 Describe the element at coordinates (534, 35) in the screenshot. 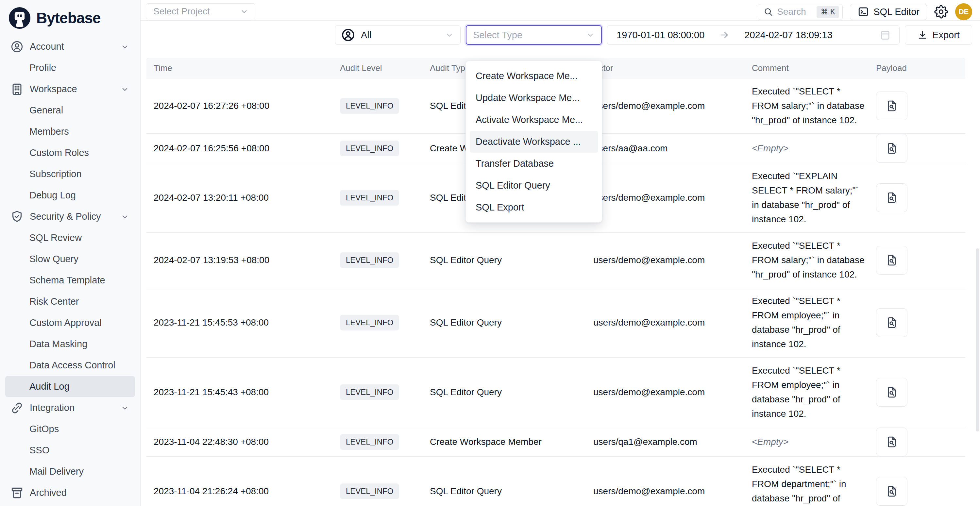

I see `type-filter-select: Select Type` at that location.